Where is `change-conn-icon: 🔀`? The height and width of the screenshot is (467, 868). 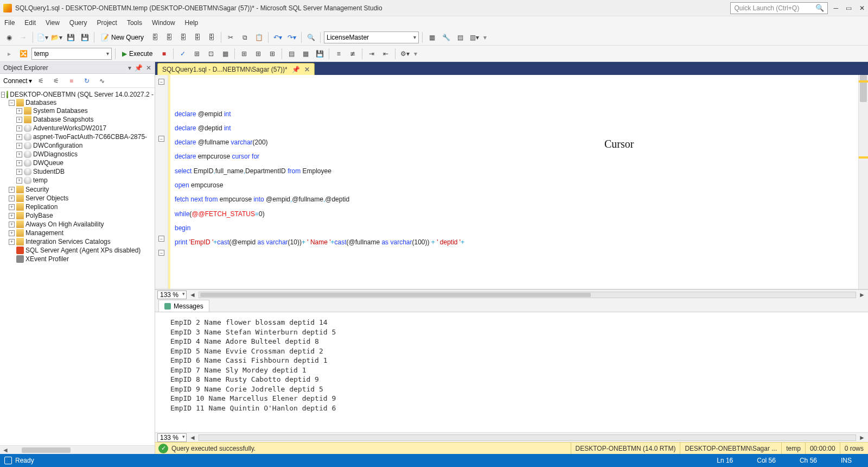
change-conn-icon: 🔀 is located at coordinates (23, 54).